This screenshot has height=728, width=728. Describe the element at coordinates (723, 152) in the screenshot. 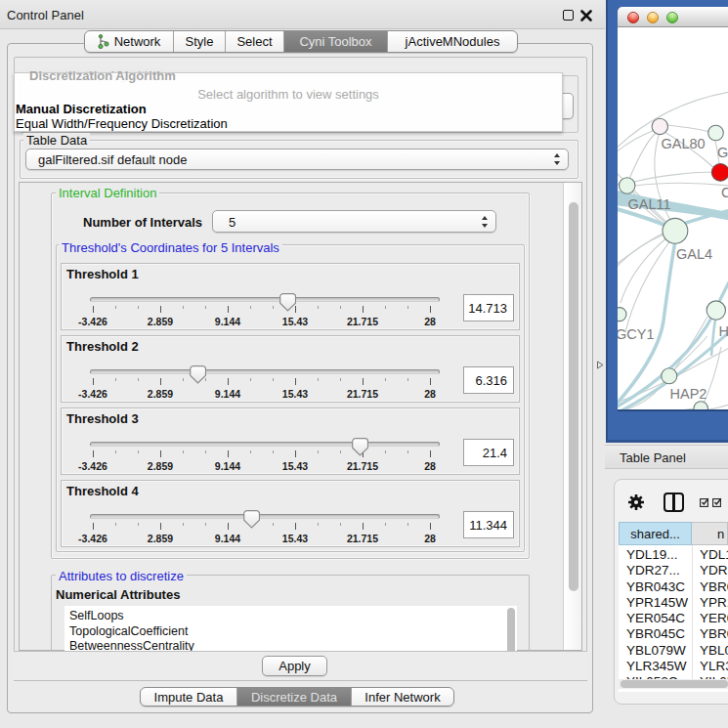

I see `svg-text: GA` at that location.